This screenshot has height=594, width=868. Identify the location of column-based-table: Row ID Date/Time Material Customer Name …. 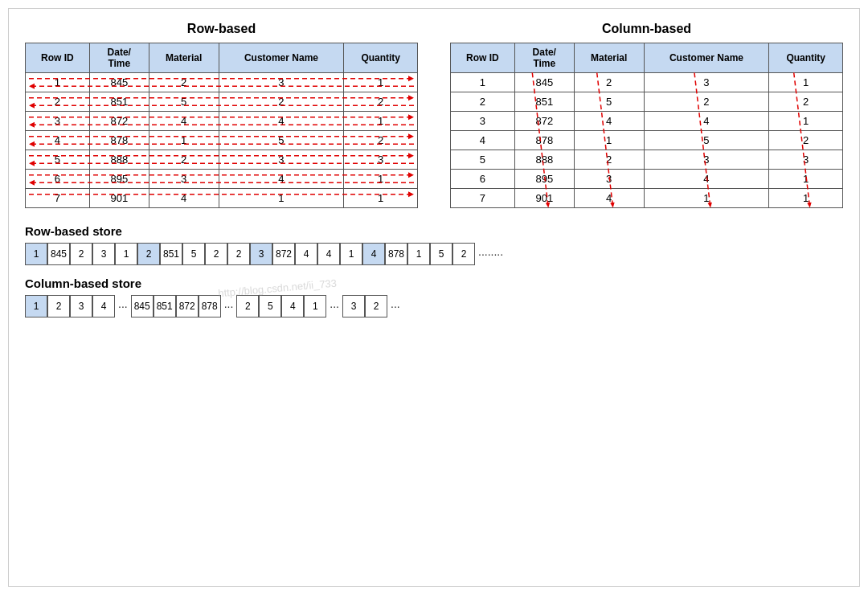
(646, 125).